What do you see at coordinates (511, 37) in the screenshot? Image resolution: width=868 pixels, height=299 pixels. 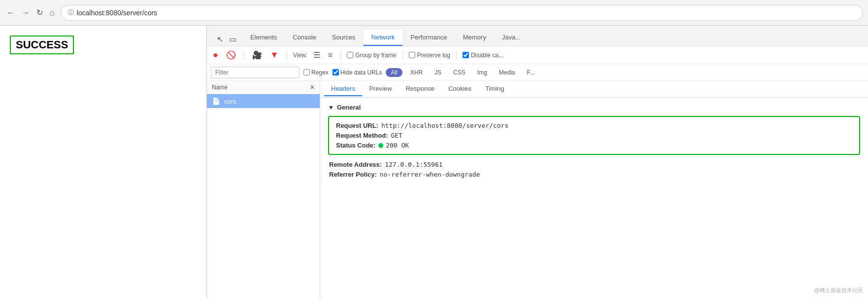 I see `tab-java: Java...` at bounding box center [511, 37].